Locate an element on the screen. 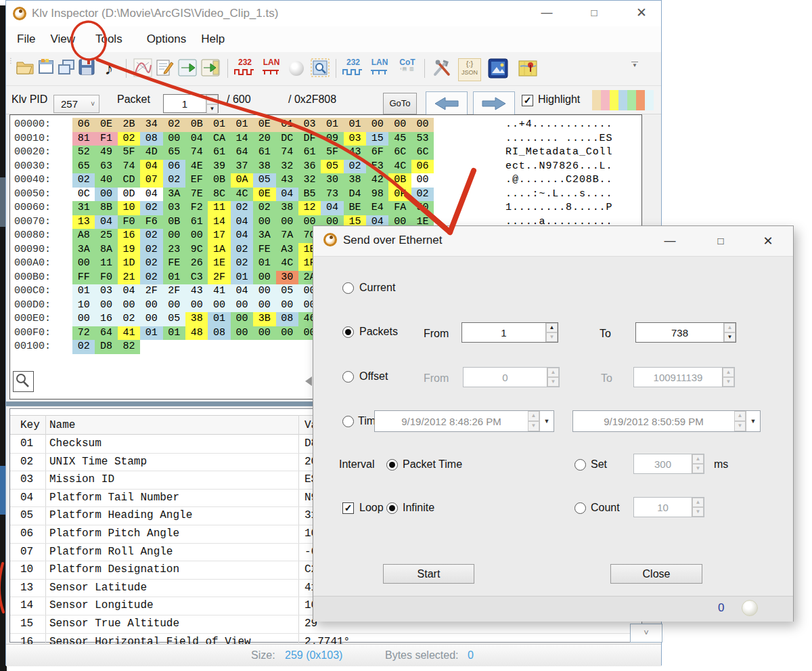 The width and height of the screenshot is (812, 671). hex-byte: 4C is located at coordinates (287, 264).